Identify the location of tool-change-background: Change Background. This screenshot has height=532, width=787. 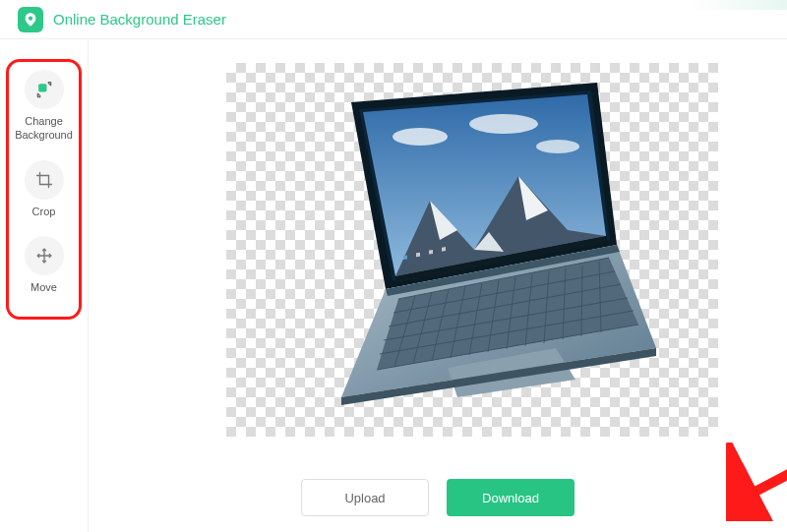
(43, 106).